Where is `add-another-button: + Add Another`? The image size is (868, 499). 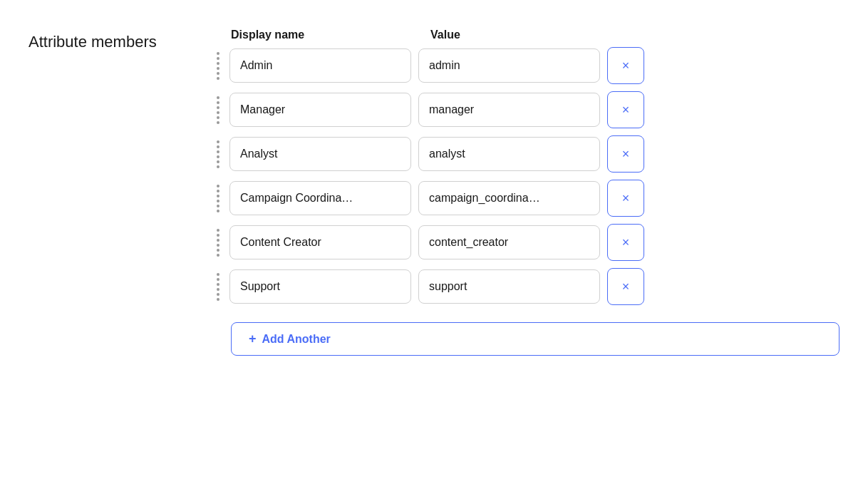
add-another-button: + Add Another is located at coordinates (535, 339).